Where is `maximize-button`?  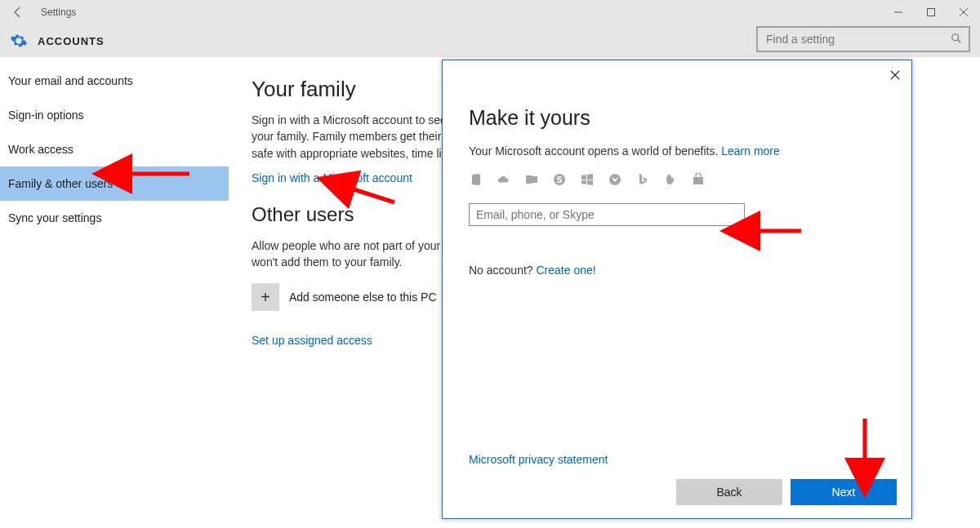 maximize-button is located at coordinates (931, 12).